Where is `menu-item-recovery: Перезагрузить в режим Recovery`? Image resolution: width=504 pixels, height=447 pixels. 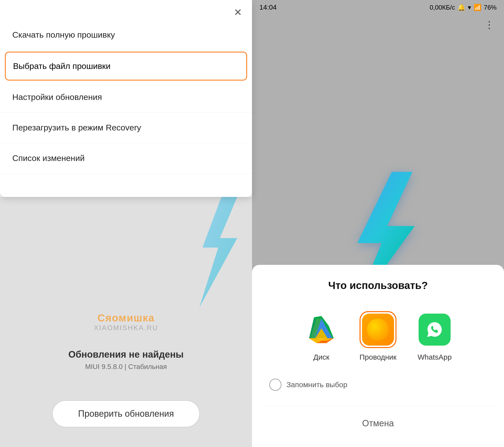
menu-item-recovery: Перезагрузить в режим Recovery is located at coordinates (126, 128).